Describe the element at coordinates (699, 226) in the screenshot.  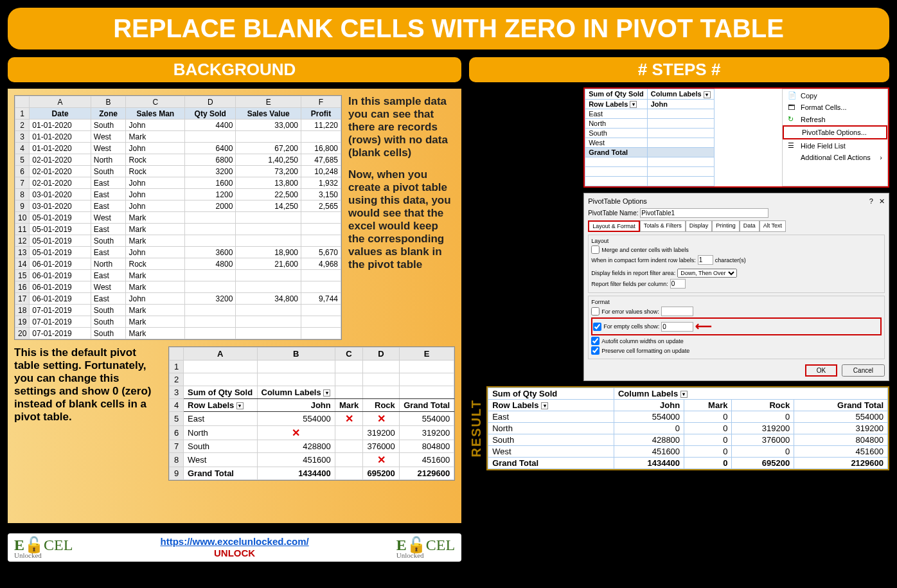
I see `dialog-tab: Display` at that location.